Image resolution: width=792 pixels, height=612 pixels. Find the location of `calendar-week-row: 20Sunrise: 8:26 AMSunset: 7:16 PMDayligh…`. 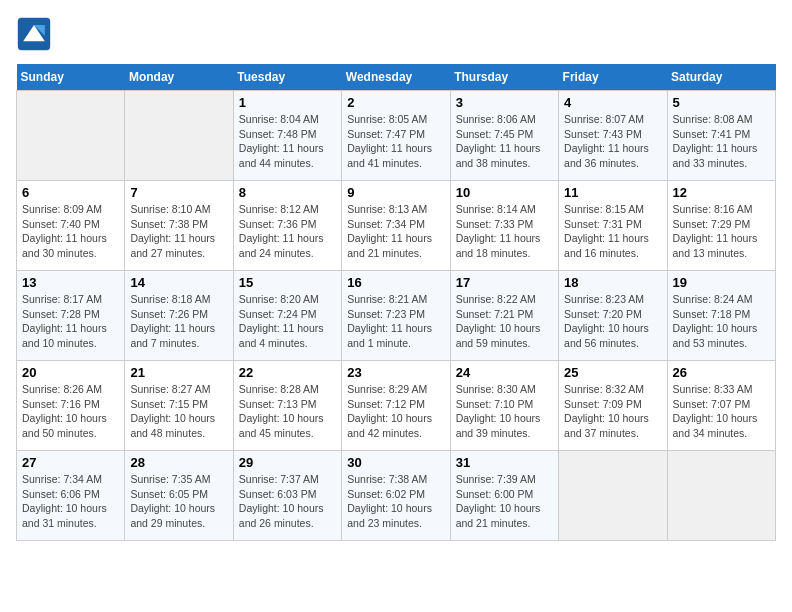

calendar-week-row: 20Sunrise: 8:26 AMSunset: 7:16 PMDayligh… is located at coordinates (396, 406).